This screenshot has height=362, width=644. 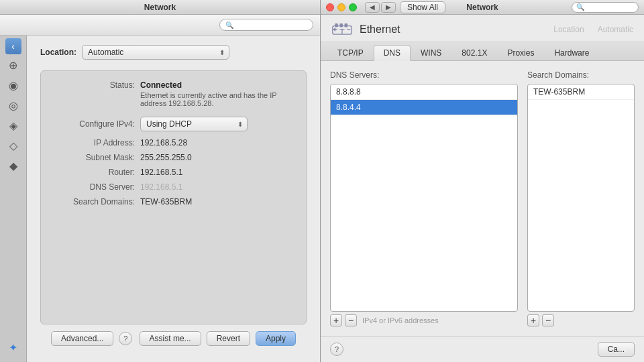 I want to click on dns-server-item-2: 8.8.4.4, so click(x=424, y=107).